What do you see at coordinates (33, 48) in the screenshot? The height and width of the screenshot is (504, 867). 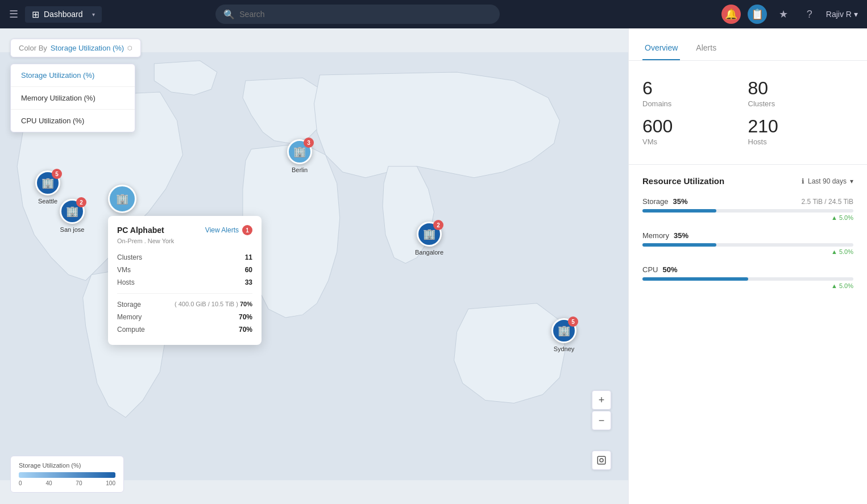 I see `color-by-label: Color By` at bounding box center [33, 48].